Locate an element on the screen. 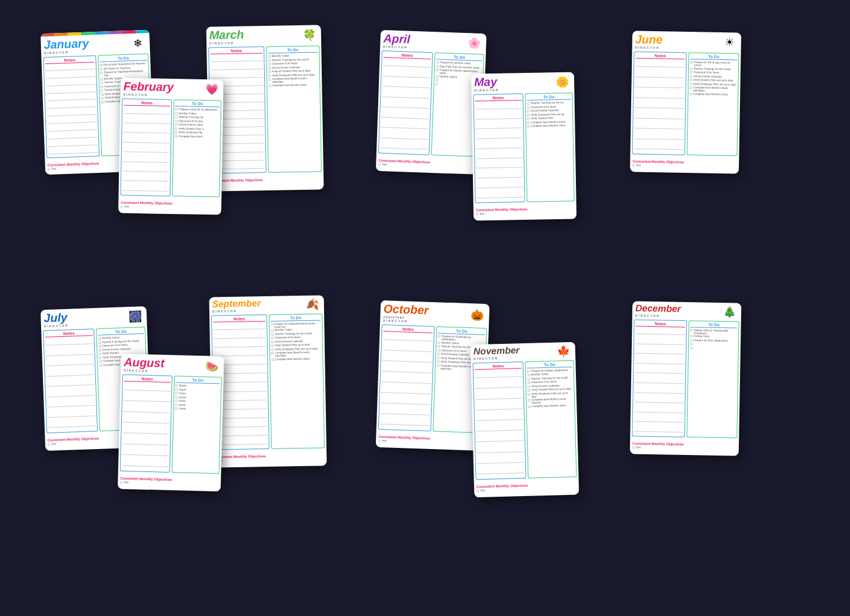 The image size is (850, 616). october-notes-label: Notes is located at coordinates (408, 330).